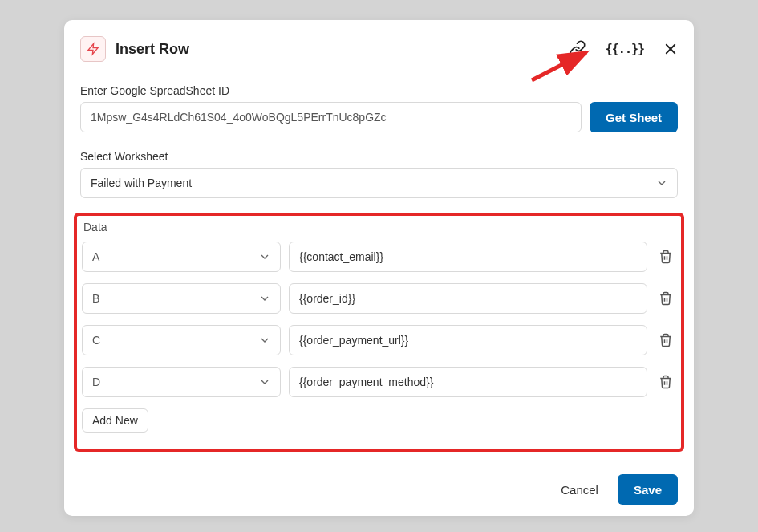  I want to click on column-select: D, so click(181, 382).